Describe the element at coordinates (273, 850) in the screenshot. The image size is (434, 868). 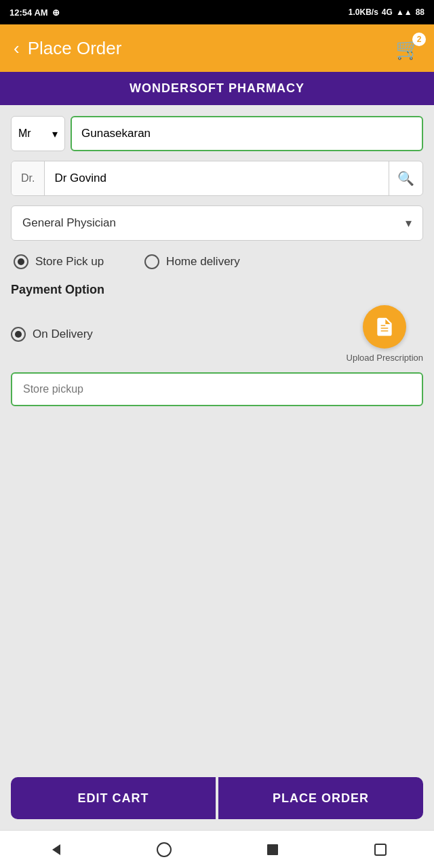
I see `square-nav-icon` at that location.